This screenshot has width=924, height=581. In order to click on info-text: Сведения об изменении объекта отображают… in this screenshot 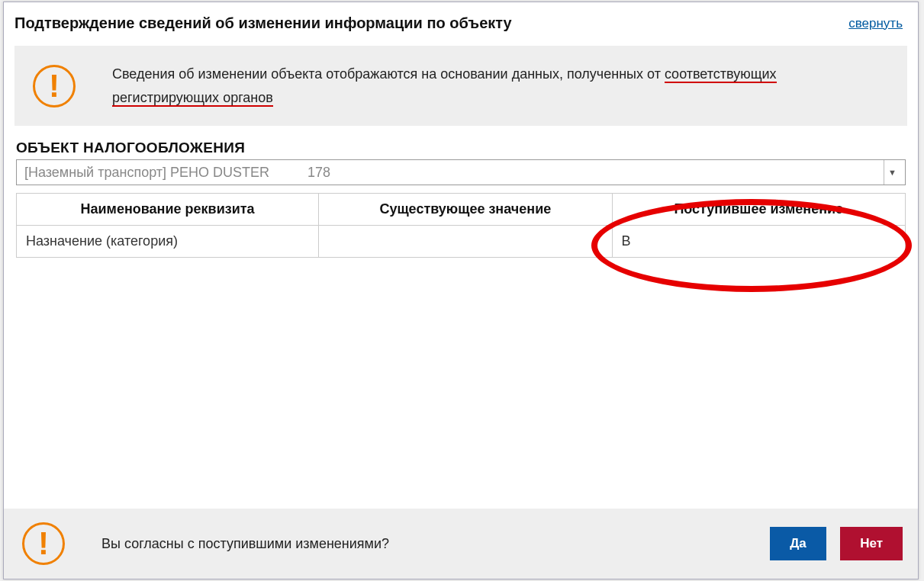, I will do `click(444, 85)`.